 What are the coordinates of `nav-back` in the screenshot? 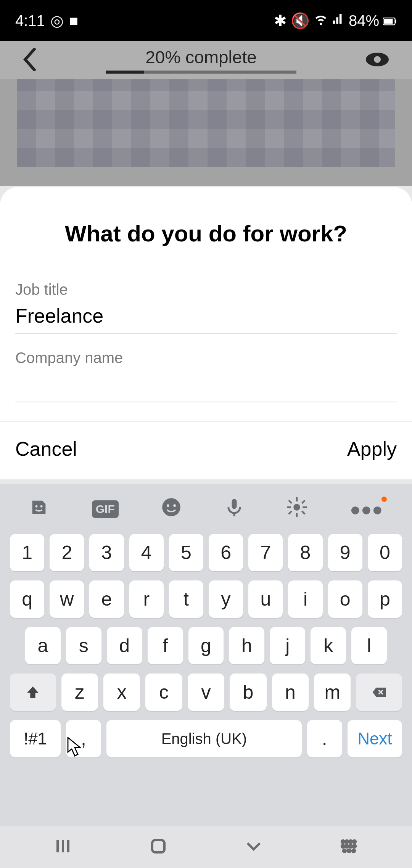 It's located at (254, 847).